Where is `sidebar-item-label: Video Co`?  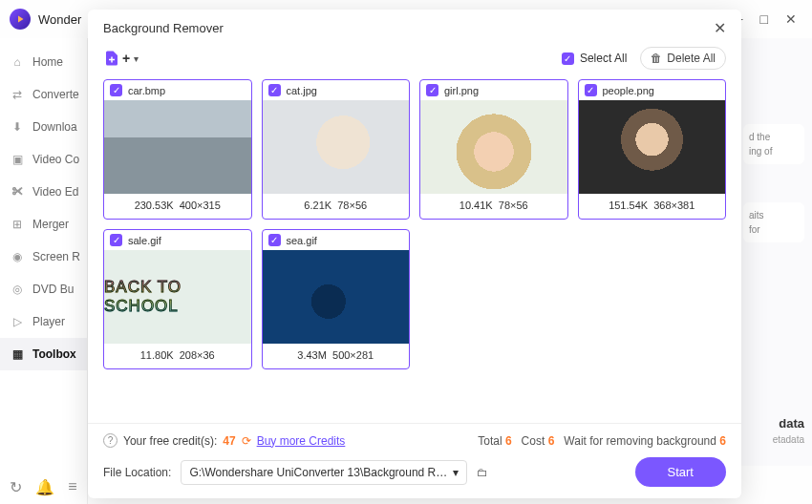 sidebar-item-label: Video Co is located at coordinates (55, 159).